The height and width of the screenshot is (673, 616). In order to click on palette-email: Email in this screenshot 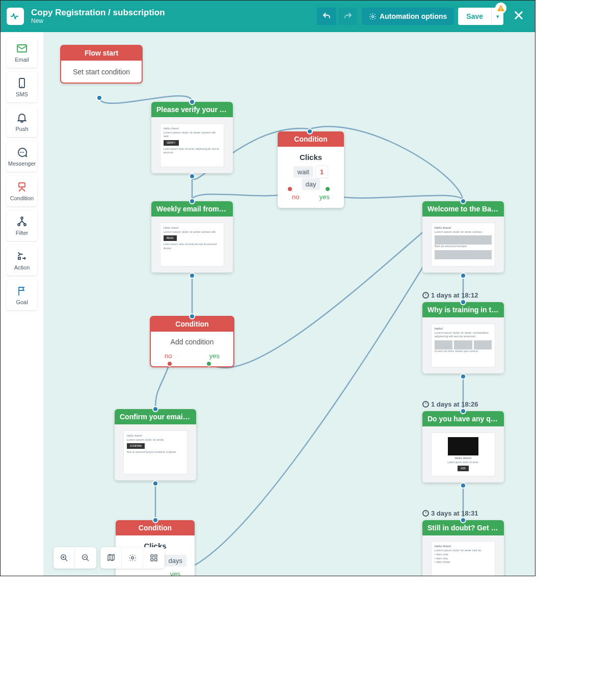, I will do `click(22, 52)`.